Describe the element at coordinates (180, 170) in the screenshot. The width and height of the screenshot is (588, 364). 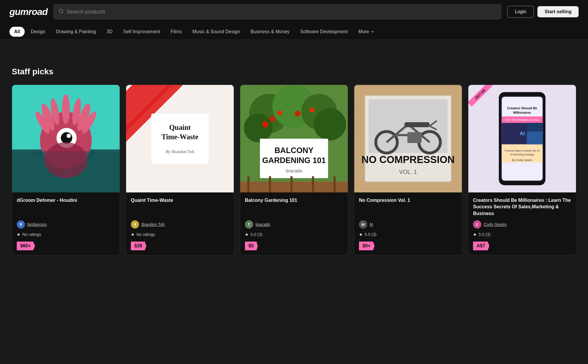
I see `card-quaint: Quaint Time-Waste By Brandon Toh Quaint …` at that location.